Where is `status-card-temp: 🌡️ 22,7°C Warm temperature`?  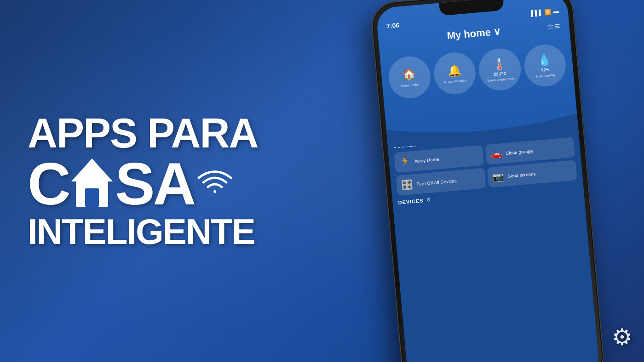
status-card-temp: 🌡️ 22,7°C Warm temperature is located at coordinates (500, 69).